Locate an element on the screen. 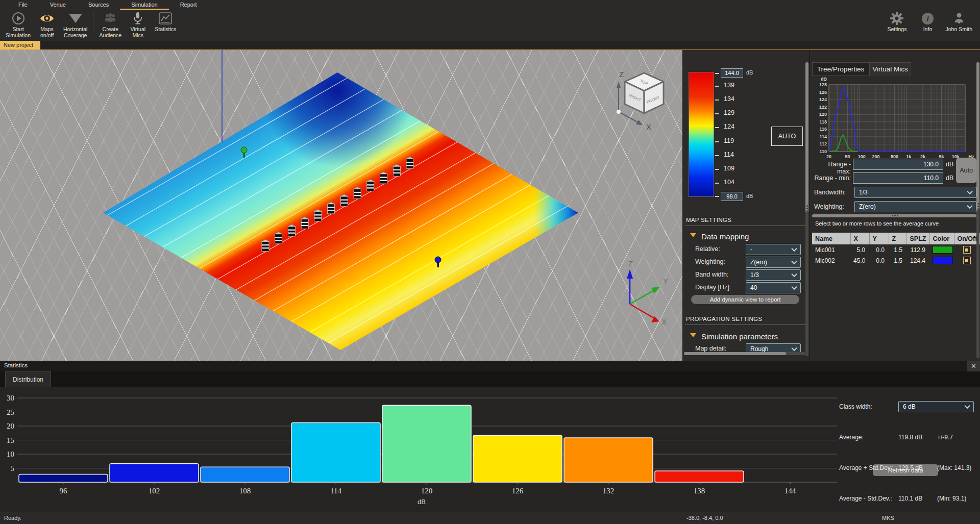 Image resolution: width=980 pixels, height=524 pixels. column-header-y: Y is located at coordinates (879, 239).